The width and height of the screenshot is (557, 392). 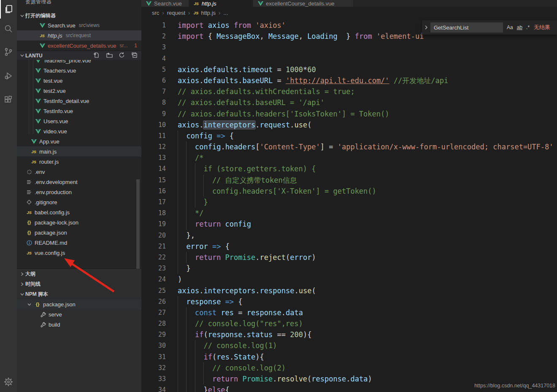 What do you see at coordinates (79, 25) in the screenshot?
I see `open-editor-Search.vue: Search.vuesrc\views` at bounding box center [79, 25].